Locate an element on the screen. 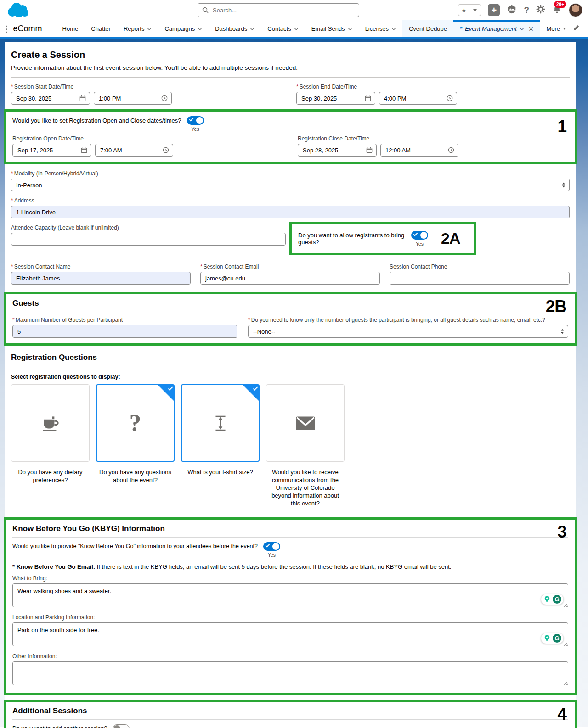 The height and width of the screenshot is (728, 588). annotation-box-2a: Do you want to allow registrants to brin… is located at coordinates (383, 239).